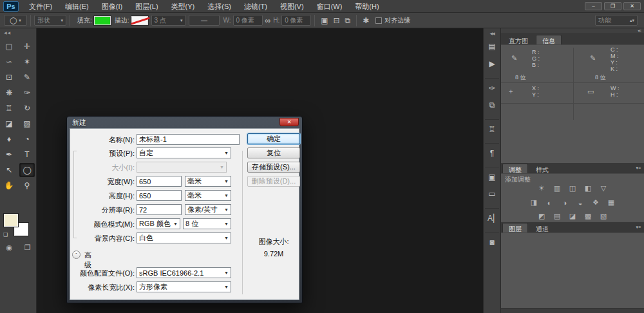  What do you see at coordinates (219, 6) in the screenshot?
I see `menu-item: 选择(S)` at bounding box center [219, 6].